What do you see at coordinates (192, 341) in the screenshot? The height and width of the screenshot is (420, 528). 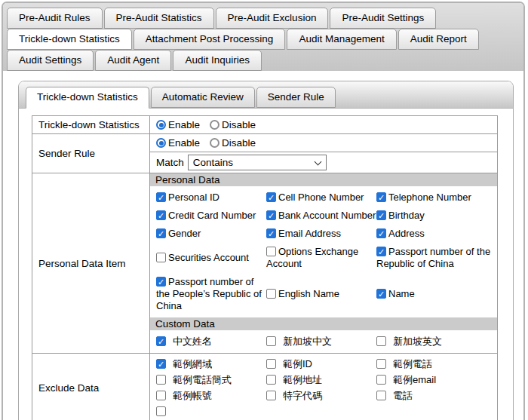 I see `checkbox-label: 中文姓名` at bounding box center [192, 341].